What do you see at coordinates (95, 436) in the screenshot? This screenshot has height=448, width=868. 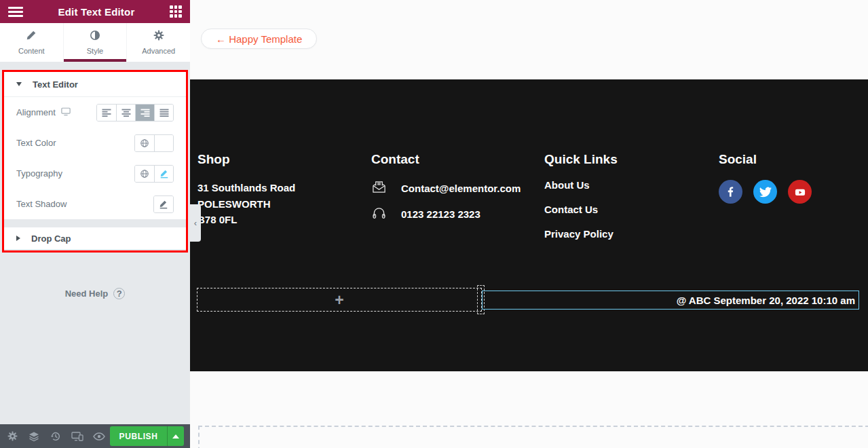 I see `panel-footer-toolbar: PUBLISH` at bounding box center [95, 436].